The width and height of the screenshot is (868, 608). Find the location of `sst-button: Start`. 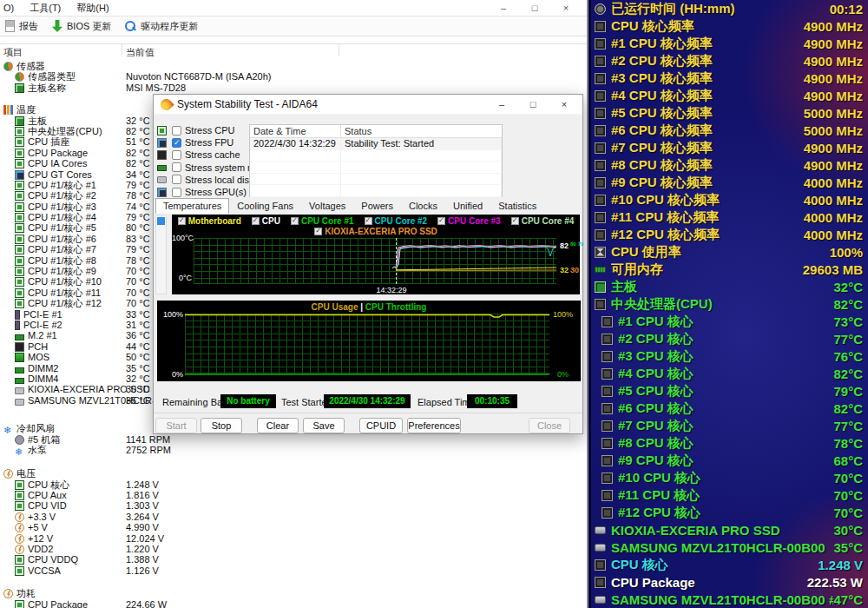

sst-button: Start is located at coordinates (176, 426).